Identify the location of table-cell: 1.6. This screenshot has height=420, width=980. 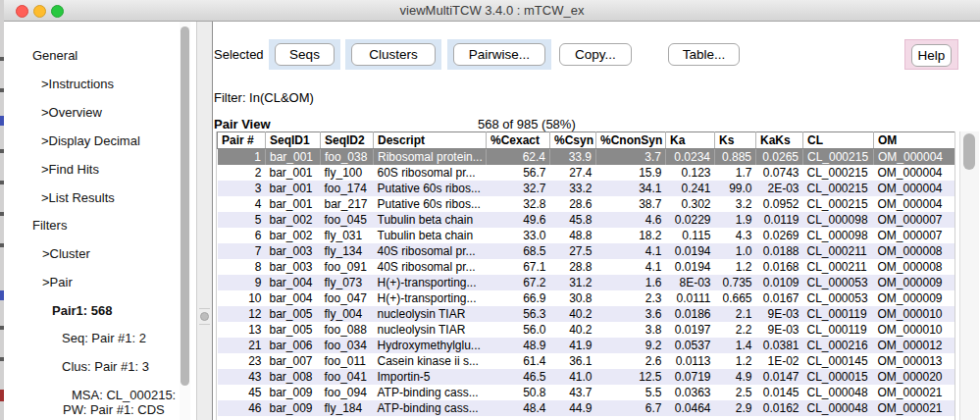
(632, 283).